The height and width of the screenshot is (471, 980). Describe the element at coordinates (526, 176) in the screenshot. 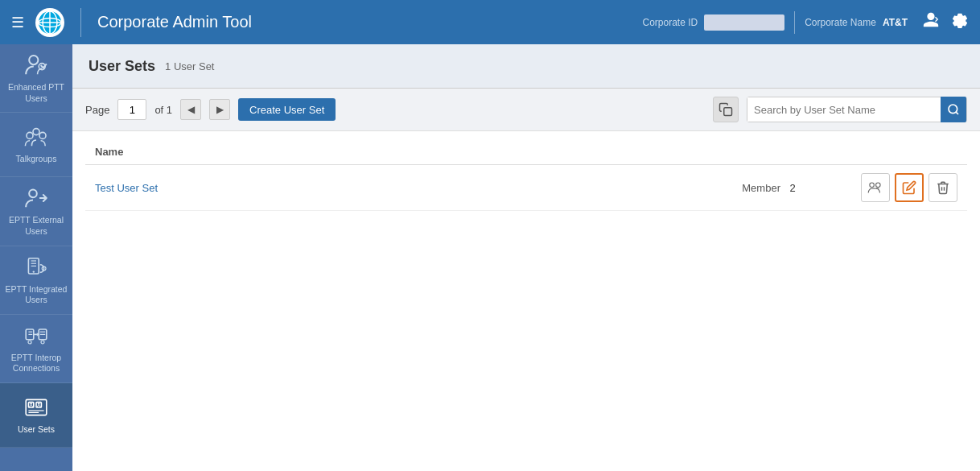

I see `user-sets-table: Name Test User Set Member 2` at that location.